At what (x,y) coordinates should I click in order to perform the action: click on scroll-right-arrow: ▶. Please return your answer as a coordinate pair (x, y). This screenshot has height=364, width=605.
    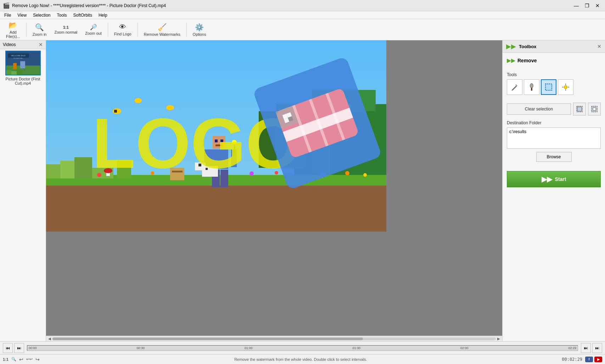
    Looking at the image, I should click on (499, 339).